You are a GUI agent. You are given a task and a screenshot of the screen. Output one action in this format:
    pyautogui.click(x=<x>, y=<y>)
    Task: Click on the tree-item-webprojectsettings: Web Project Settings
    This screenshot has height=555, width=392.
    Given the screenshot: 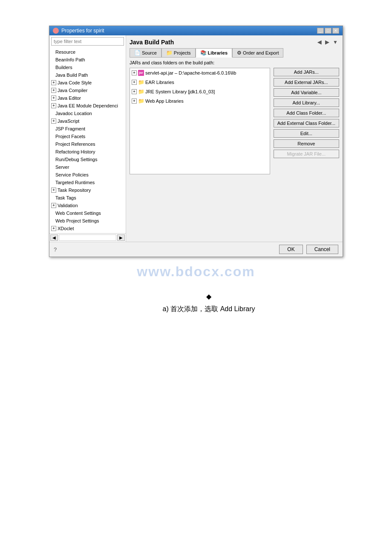 What is the action you would take?
    pyautogui.click(x=88, y=221)
    